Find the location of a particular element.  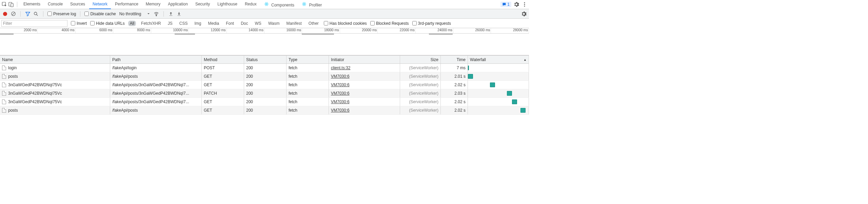

preserve-log-checkbox: Preserve log is located at coordinates (62, 14).